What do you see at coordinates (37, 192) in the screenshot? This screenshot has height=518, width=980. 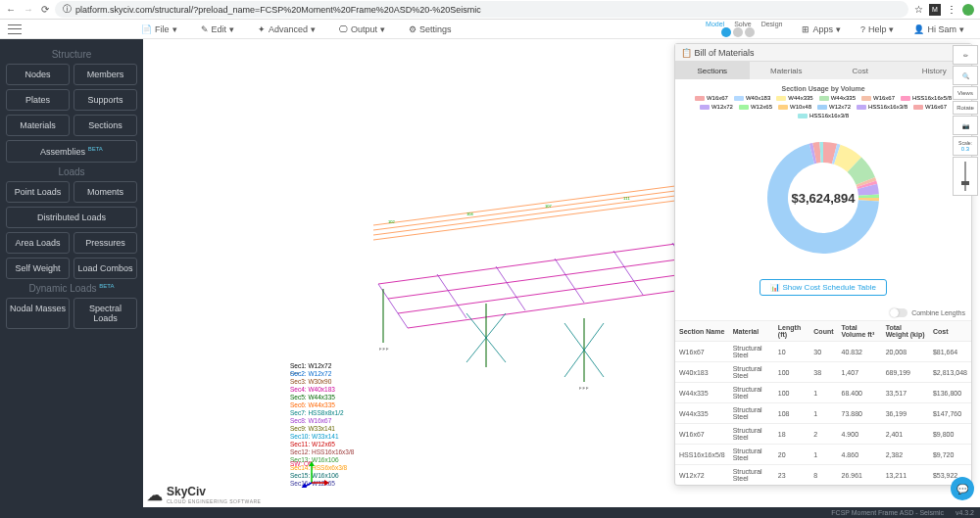 I see `point-loads-button: Point Loads` at bounding box center [37, 192].